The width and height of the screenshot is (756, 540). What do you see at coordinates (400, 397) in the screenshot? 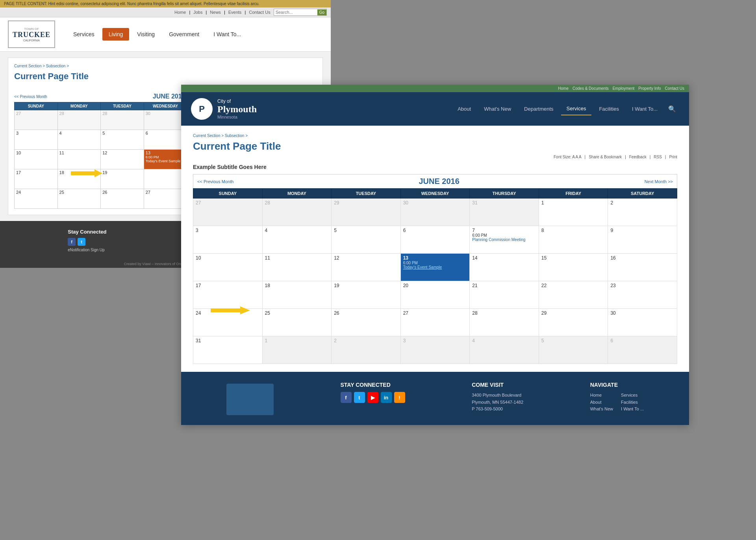
I see `plym-alert-icon: !` at bounding box center [400, 397].